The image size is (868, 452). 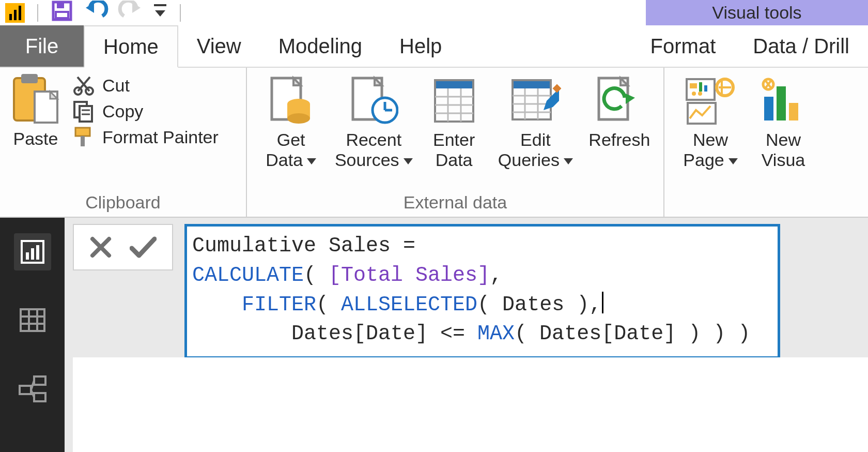 I want to click on tok-filter: FILTER, so click(x=279, y=305).